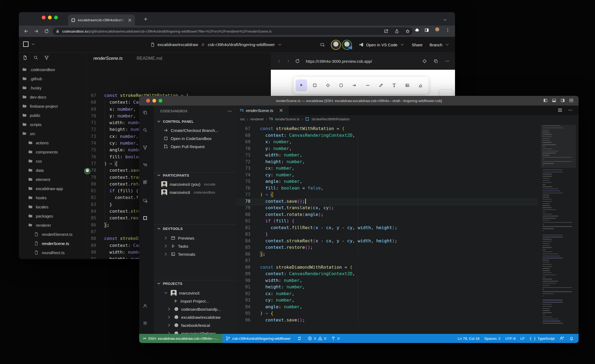 This screenshot has width=595, height=364. I want to click on editor-more-icon, so click(570, 110).